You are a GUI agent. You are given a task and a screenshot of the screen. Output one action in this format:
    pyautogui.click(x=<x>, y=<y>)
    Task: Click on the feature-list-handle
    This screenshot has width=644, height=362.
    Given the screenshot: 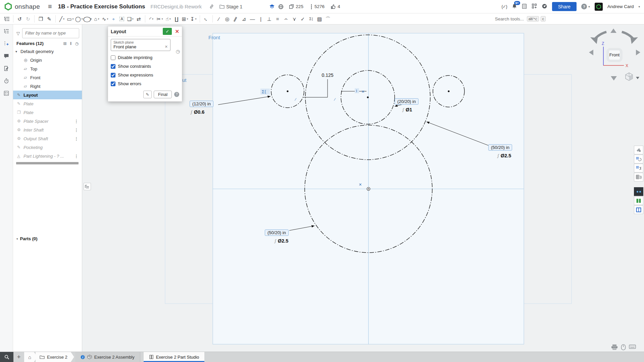 What is the action you would take?
    pyautogui.click(x=87, y=187)
    